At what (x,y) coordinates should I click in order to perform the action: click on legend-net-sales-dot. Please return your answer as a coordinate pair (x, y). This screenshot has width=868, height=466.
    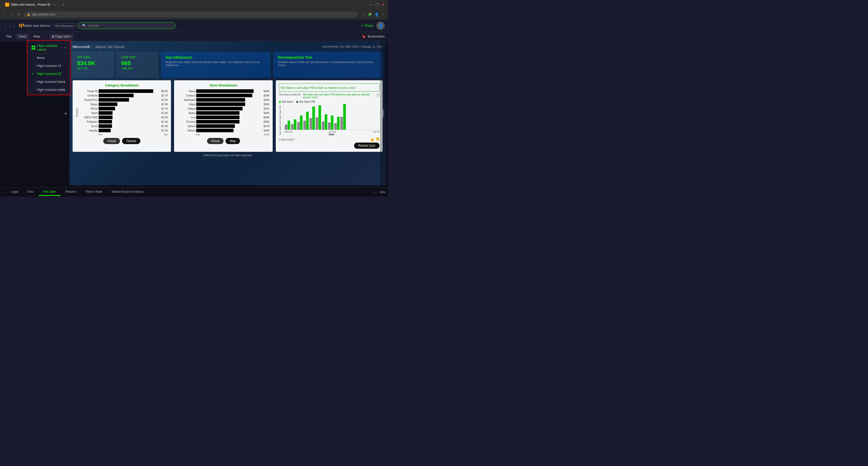
    Looking at the image, I should click on (280, 102).